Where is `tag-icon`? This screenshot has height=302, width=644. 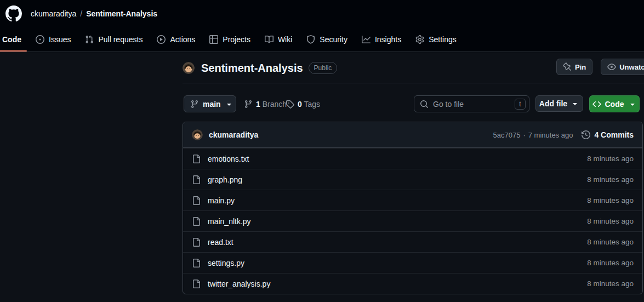
tag-icon is located at coordinates (290, 104).